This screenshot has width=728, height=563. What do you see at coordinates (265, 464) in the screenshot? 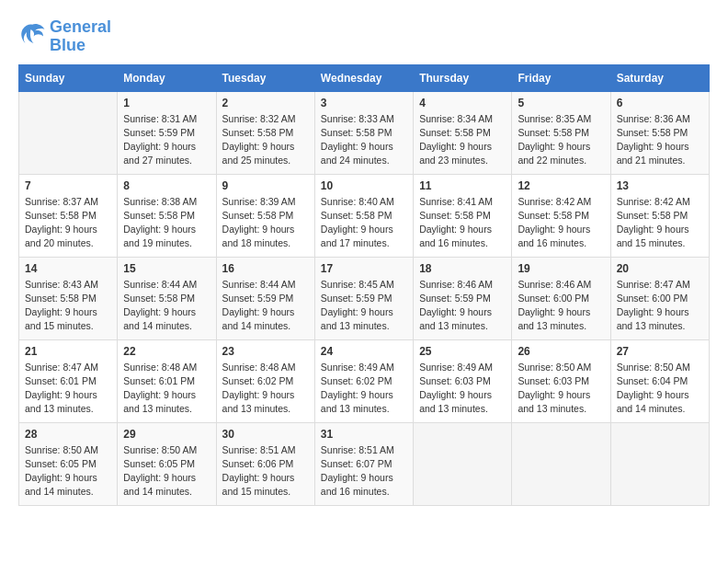
I see `calendar-cell: 30 Sunrise: 8:51 AM Sunset: 6:06 PM Dayl…` at bounding box center [265, 464].